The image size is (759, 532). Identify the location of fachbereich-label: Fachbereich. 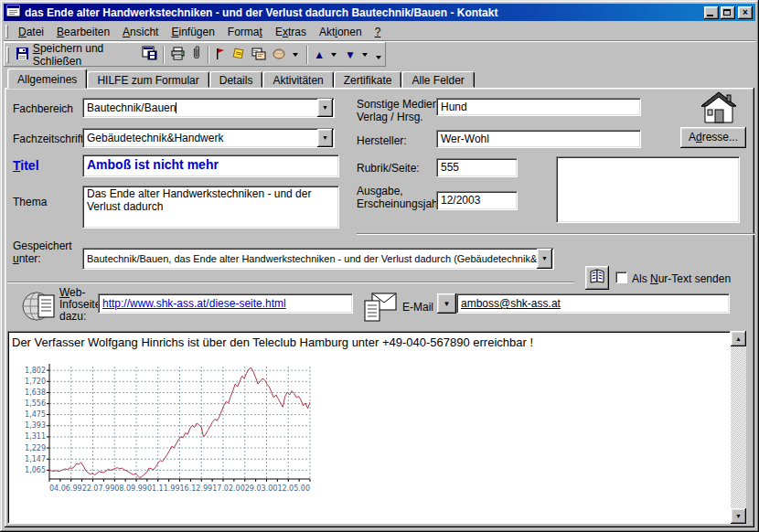
(43, 109).